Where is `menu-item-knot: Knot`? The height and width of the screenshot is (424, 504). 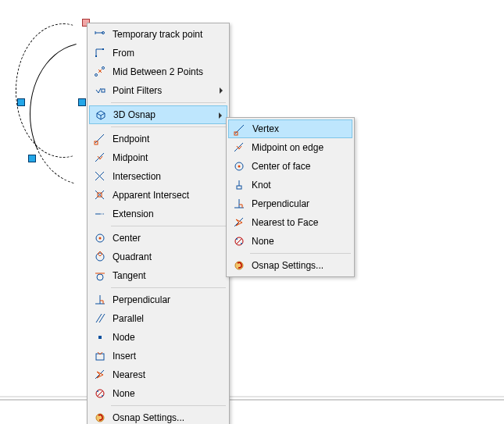 menu-item-knot: Knot is located at coordinates (291, 185).